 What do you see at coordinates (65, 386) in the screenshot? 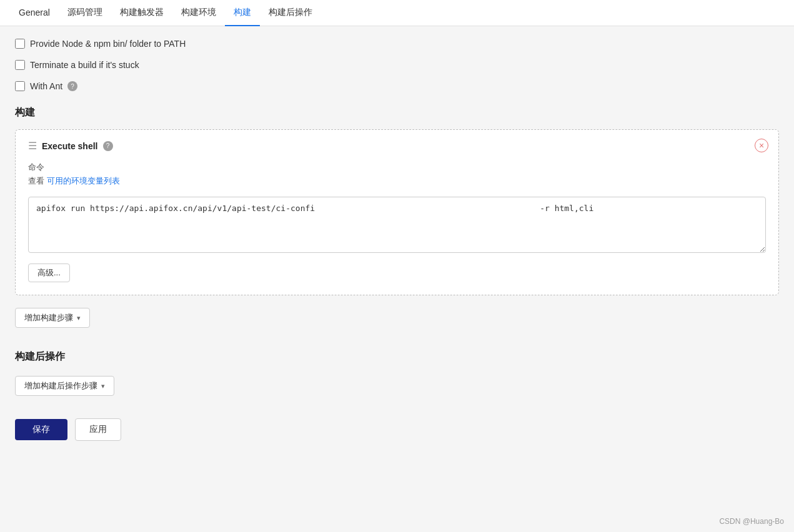
I see `add-post-build-step-button: 增加构建后操作步骤 ▾` at bounding box center [65, 386].